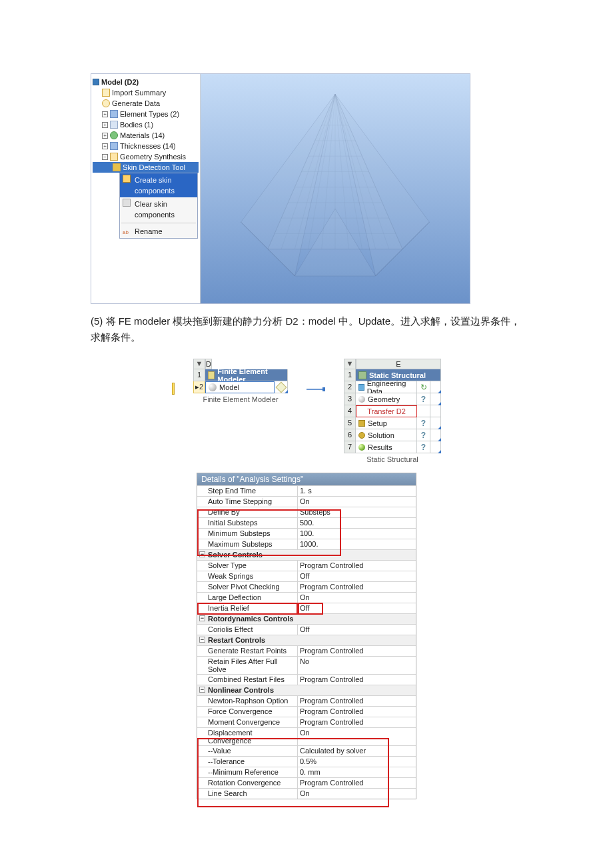 This screenshot has width=613, height=868. What do you see at coordinates (306, 544) in the screenshot?
I see `row-maximum-substeps: Maximum Substeps1000.` at bounding box center [306, 544].